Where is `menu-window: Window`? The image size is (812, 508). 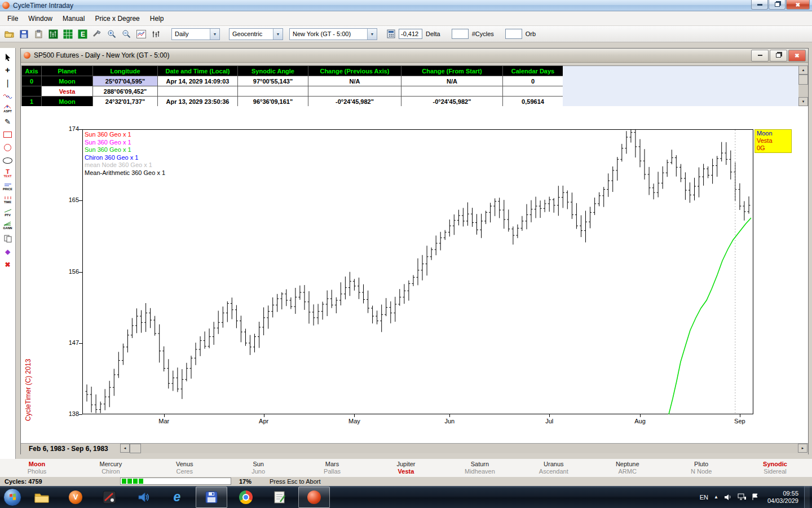 menu-window: Window is located at coordinates (41, 19).